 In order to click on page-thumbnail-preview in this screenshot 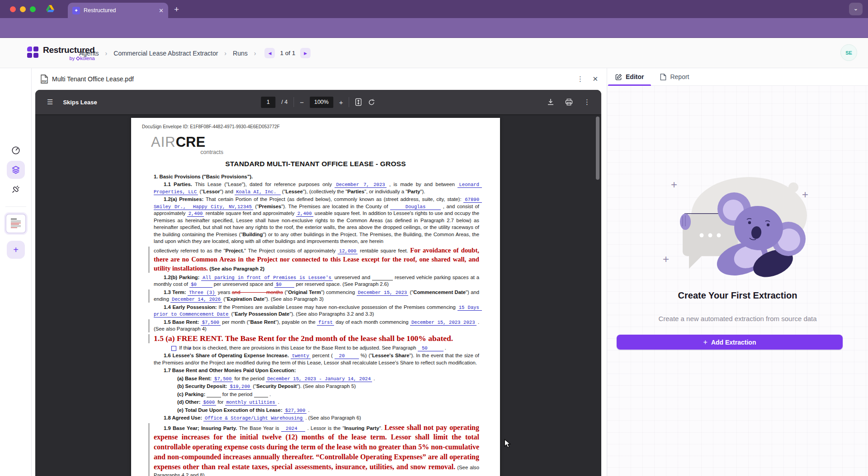, I will do `click(16, 224)`.